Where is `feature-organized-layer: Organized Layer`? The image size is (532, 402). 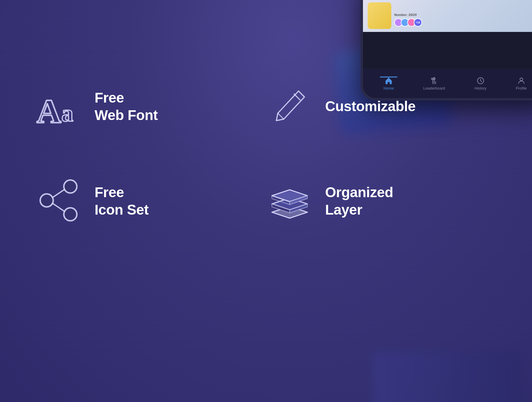
feature-organized-layer: Organized Layer is located at coordinates (381, 201).